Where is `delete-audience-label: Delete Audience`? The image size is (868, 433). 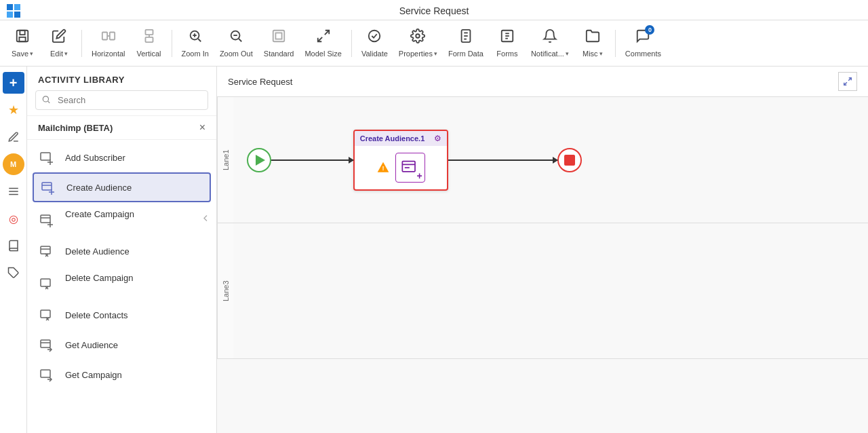
delete-audience-label: Delete Audience is located at coordinates (98, 251).